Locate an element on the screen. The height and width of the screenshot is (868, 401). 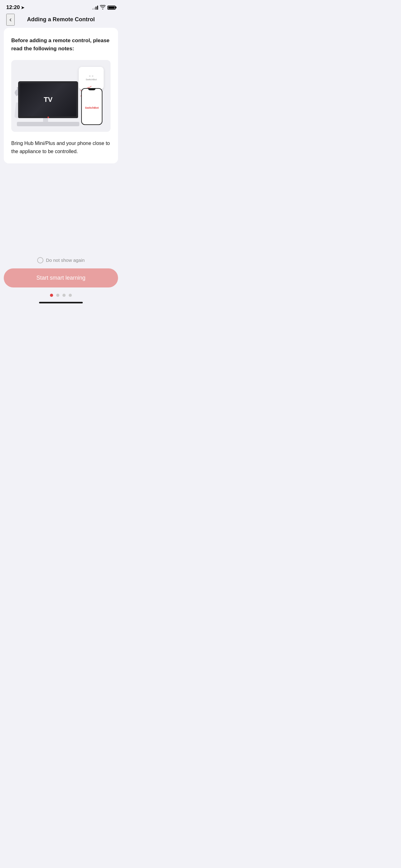
hub-label: SwitchBot is located at coordinates (91, 80).